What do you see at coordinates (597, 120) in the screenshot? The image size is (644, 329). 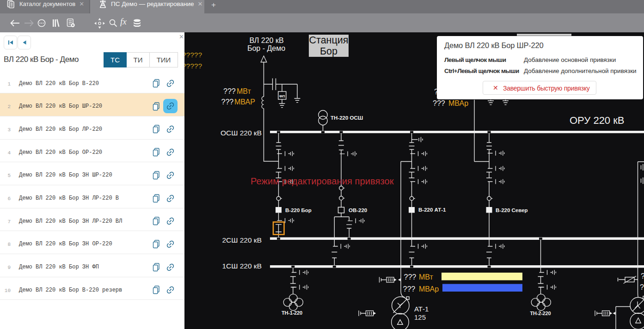 I see `svg-text: ОРУ 220 кВ` at bounding box center [597, 120].